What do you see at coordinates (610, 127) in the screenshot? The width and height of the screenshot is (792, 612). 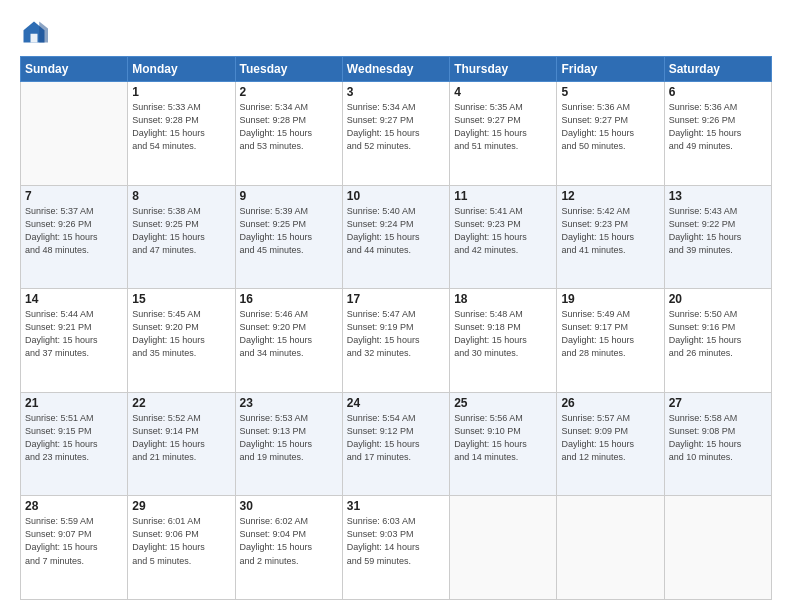 I see `day-info: Sunrise: 5:36 AM Sunset: 9:27 PM Dayligh…` at bounding box center [610, 127].